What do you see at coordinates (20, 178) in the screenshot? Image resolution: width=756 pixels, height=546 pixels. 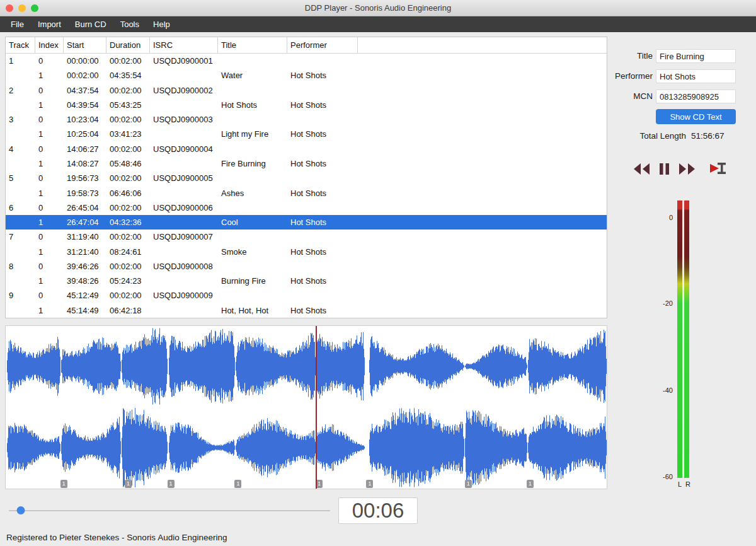 I see `cell-track: 5` at bounding box center [20, 178].